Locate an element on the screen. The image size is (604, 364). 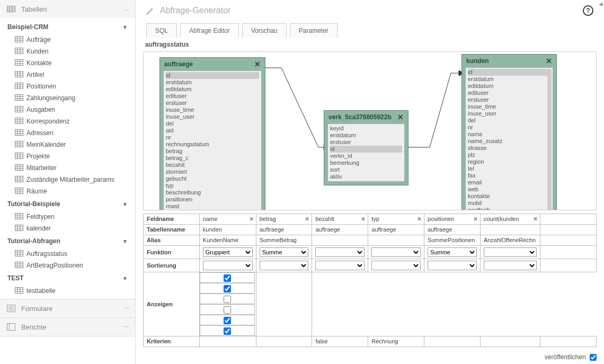
entity-auftraege: auftraege ✕ iderstdatumeditdatumedituser… is located at coordinates (212, 134).